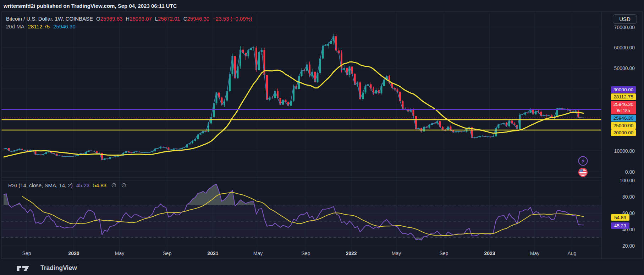 Image resolution: width=644 pixels, height=275 pixels. Describe the element at coordinates (41, 26) in the screenshot. I see `ma-row: 20d MA 28112.75 25946.30` at that location.